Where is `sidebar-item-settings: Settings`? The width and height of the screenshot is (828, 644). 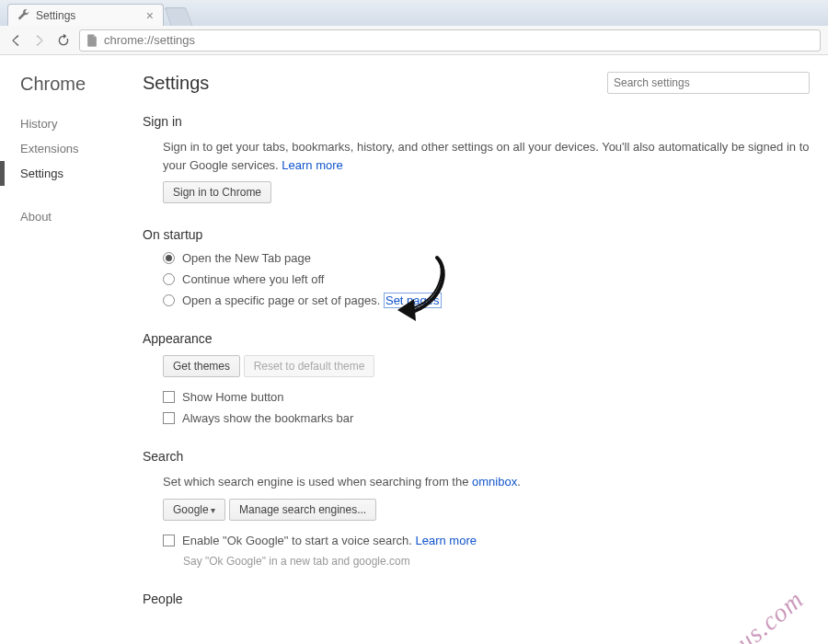
sidebar-item-settings: Settings is located at coordinates (77, 173).